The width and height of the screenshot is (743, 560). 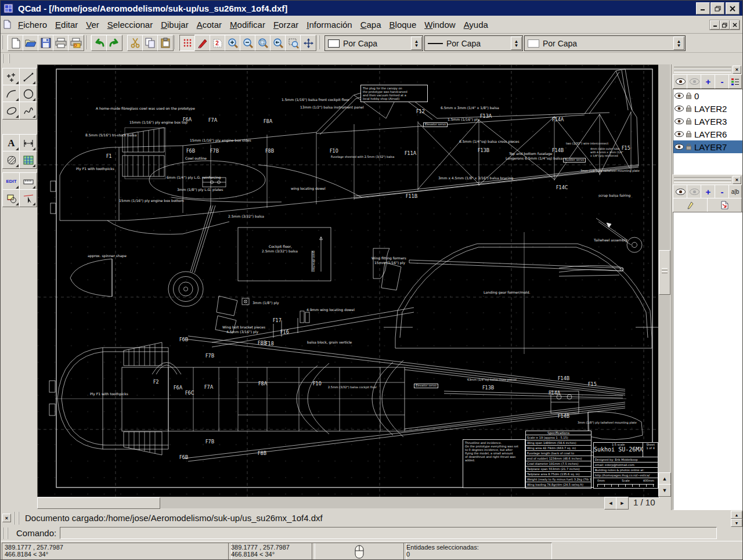 What do you see at coordinates (12, 143) in the screenshot?
I see `text-tool-icon: A` at bounding box center [12, 143].